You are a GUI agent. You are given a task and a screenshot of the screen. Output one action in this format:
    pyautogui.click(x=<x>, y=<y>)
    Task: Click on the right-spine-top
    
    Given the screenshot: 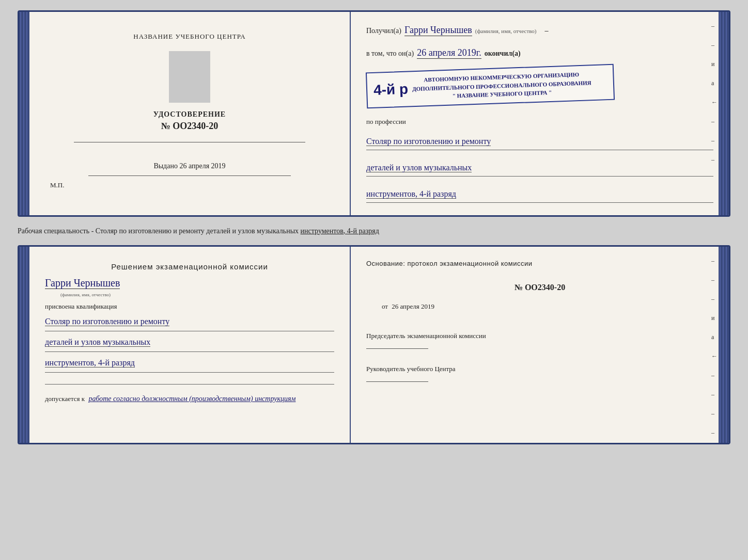 What is the action you would take?
    pyautogui.click(x=724, y=114)
    